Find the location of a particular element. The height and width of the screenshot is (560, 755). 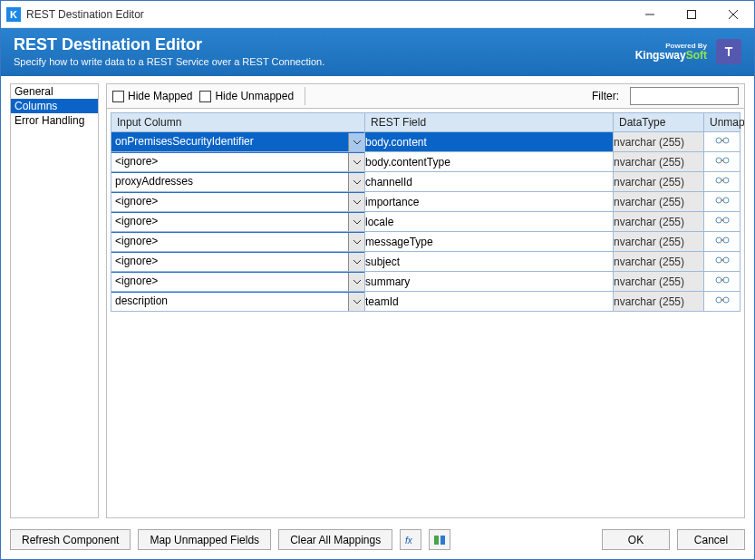

fx-icon: fx is located at coordinates (411, 540).